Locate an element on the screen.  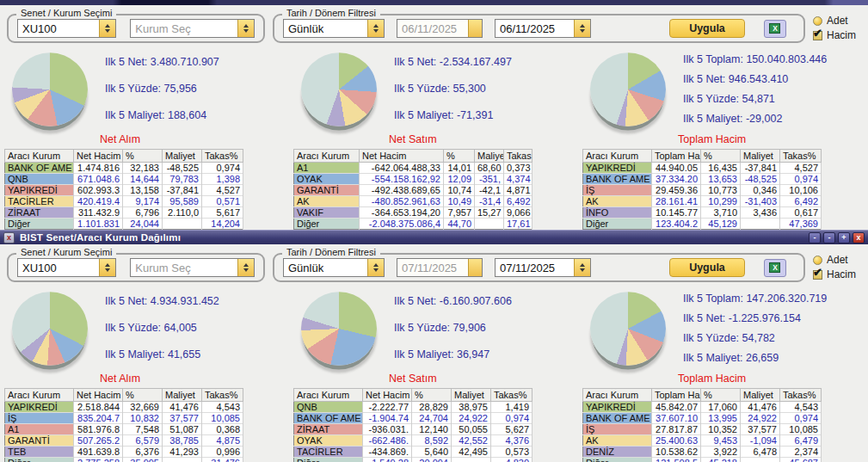
column-header: Maliye is located at coordinates (489, 157).